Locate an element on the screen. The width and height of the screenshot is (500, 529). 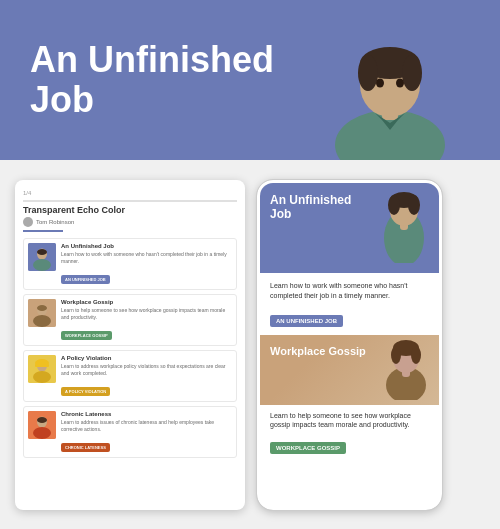
slide-counter: 1/4 is located at coordinates (27, 193).